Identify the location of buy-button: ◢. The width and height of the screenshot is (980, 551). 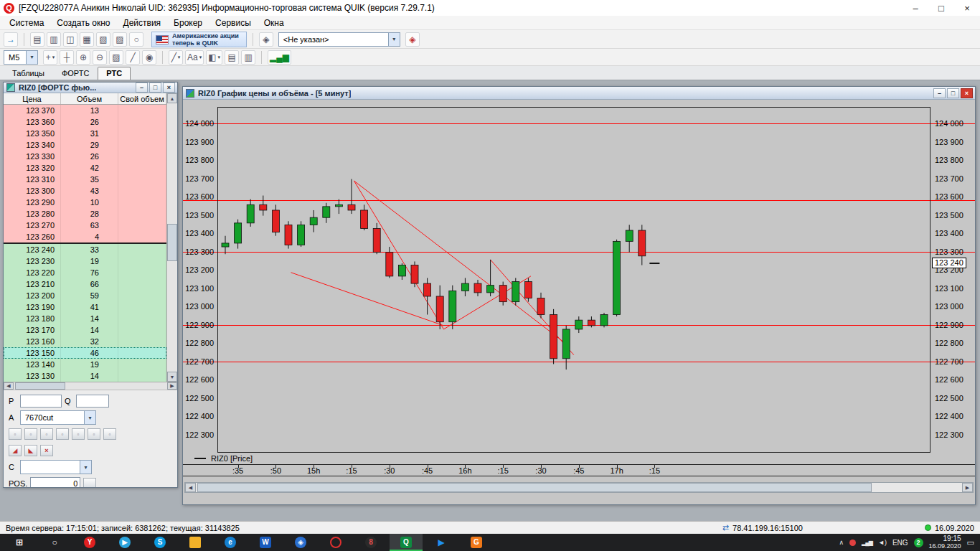
(15, 451).